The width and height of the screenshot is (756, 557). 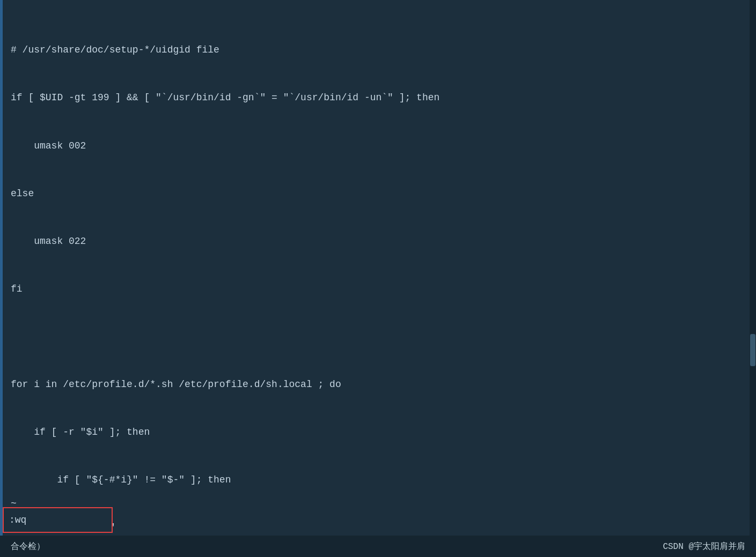 I want to click on command-line-area: ~, so click(x=378, y=503).